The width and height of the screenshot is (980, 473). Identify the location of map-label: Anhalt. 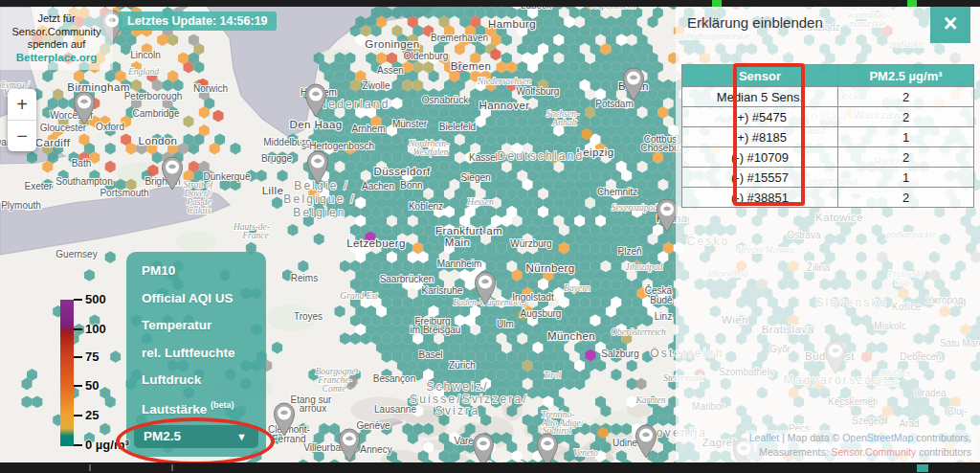
(565, 123).